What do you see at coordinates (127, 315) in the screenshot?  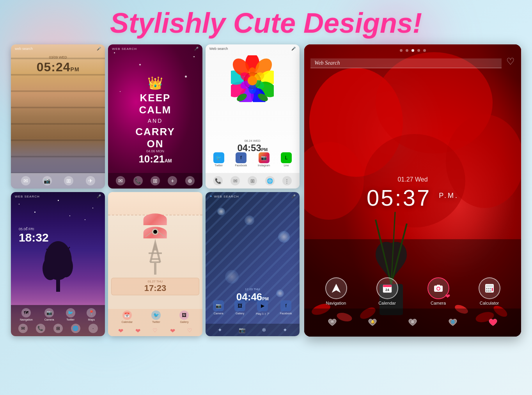 I see `calendar-icon: 📅` at bounding box center [127, 315].